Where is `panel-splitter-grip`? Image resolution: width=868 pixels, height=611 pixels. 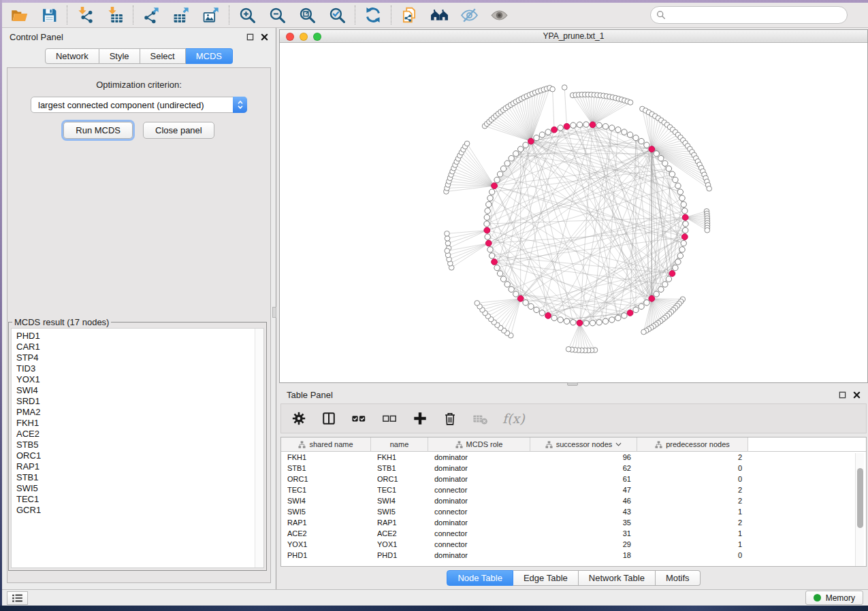 panel-splitter-grip is located at coordinates (274, 312).